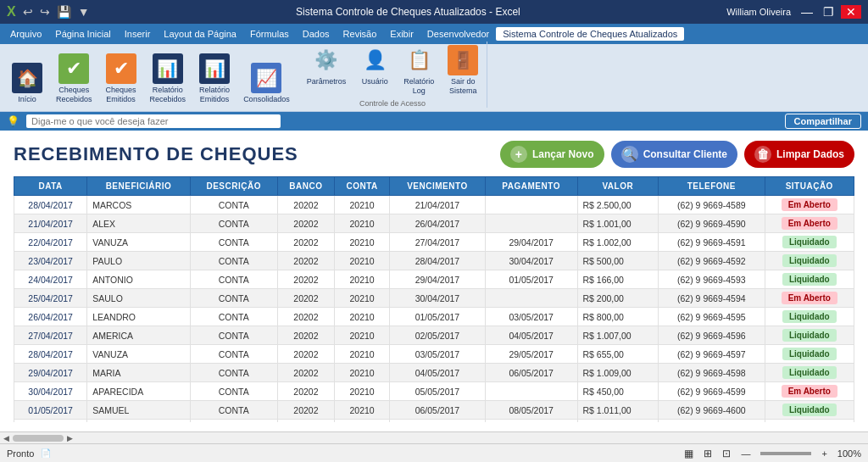 The height and width of the screenshot is (462, 868). Describe the element at coordinates (708, 454) in the screenshot. I see `view-layout-icon: ⊞` at that location.